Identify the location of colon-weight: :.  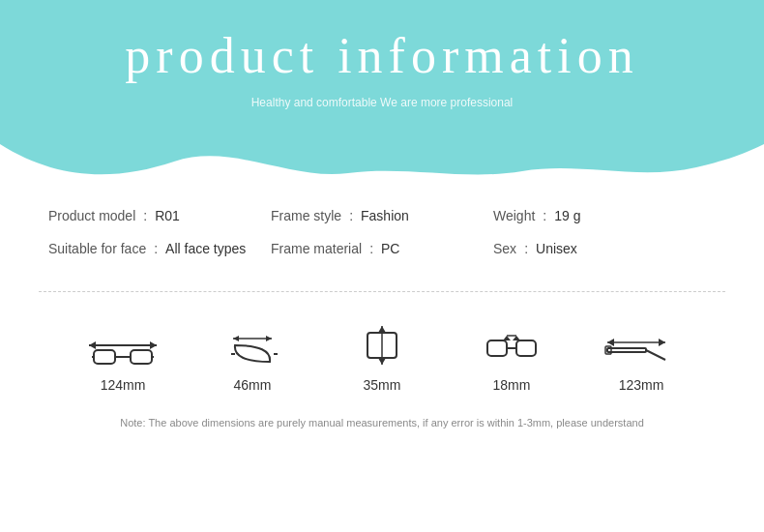
(544, 216).